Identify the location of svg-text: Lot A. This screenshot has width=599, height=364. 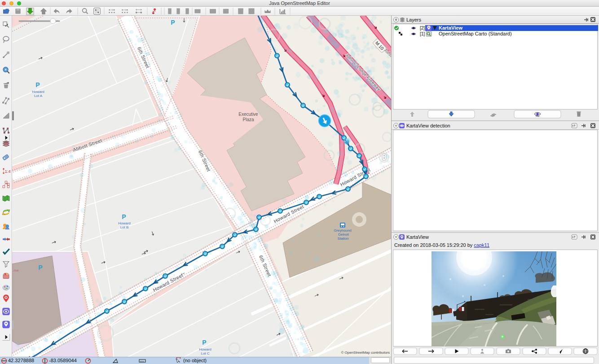
(39, 96).